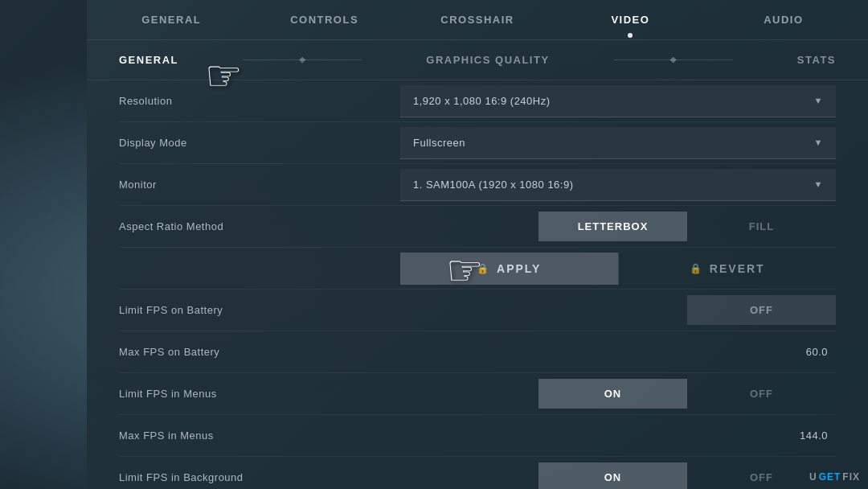  I want to click on apply-lock-icon: 🔒, so click(484, 269).